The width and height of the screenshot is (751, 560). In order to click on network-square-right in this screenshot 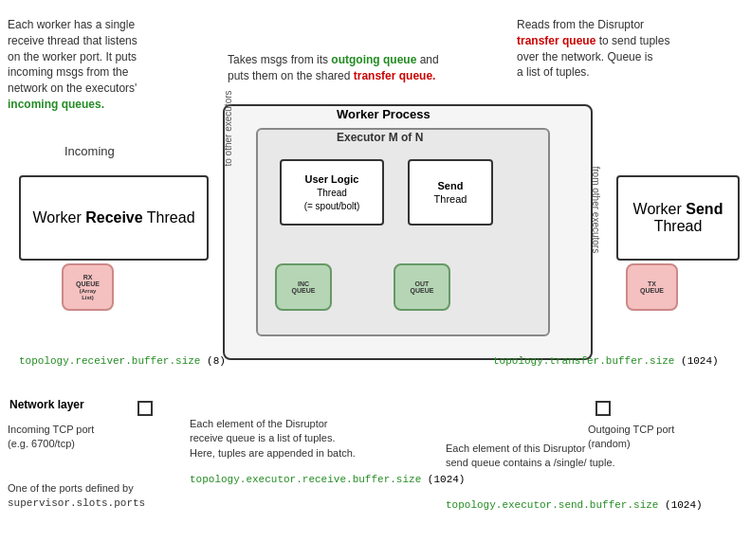, I will do `click(603, 408)`.